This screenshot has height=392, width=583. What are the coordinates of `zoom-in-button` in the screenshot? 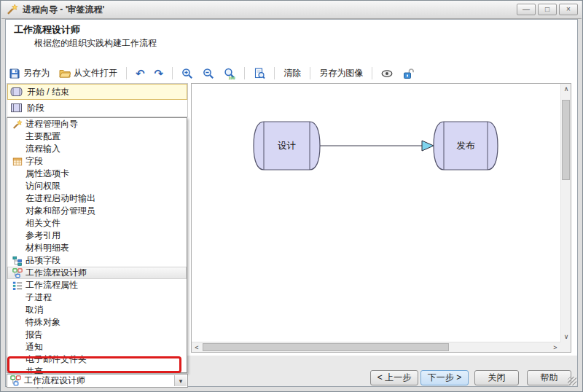 It's located at (187, 74).